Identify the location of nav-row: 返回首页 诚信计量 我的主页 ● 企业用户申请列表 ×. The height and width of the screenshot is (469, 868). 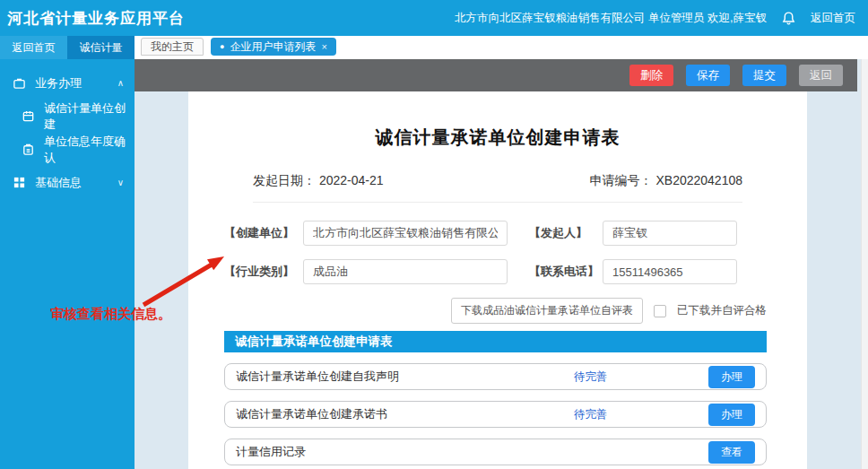
(434, 48).